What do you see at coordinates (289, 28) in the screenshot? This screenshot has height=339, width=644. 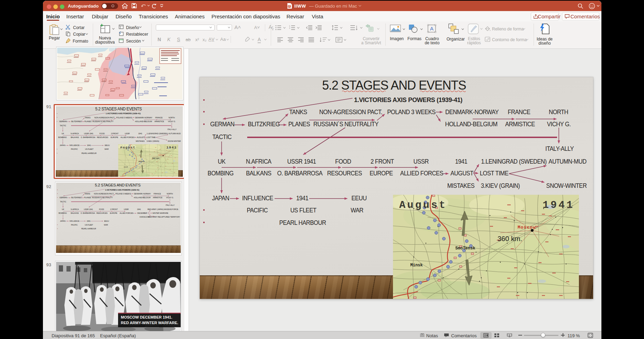 I see `svg-text: 2` at bounding box center [289, 28].